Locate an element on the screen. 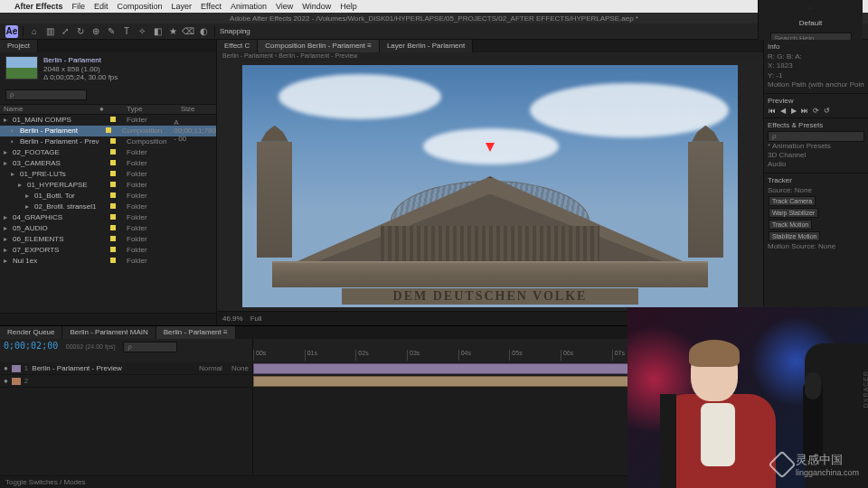  toggle-switches-button: Toggle Switches / Modes is located at coordinates (45, 483).